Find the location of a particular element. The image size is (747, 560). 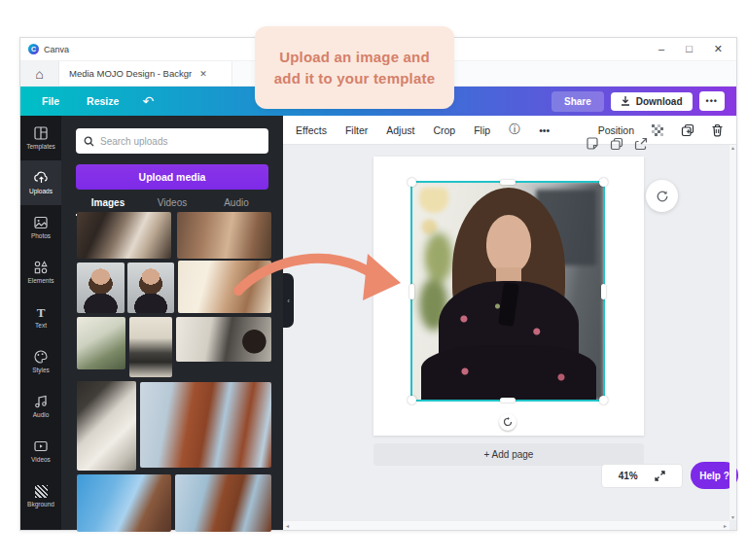

search-icon is located at coordinates (89, 142).